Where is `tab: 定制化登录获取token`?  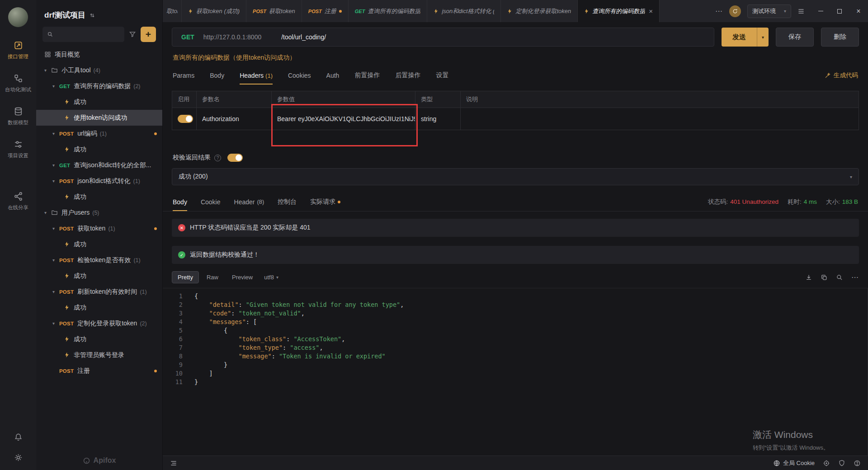
tab: 定制化登录获取token is located at coordinates (539, 11).